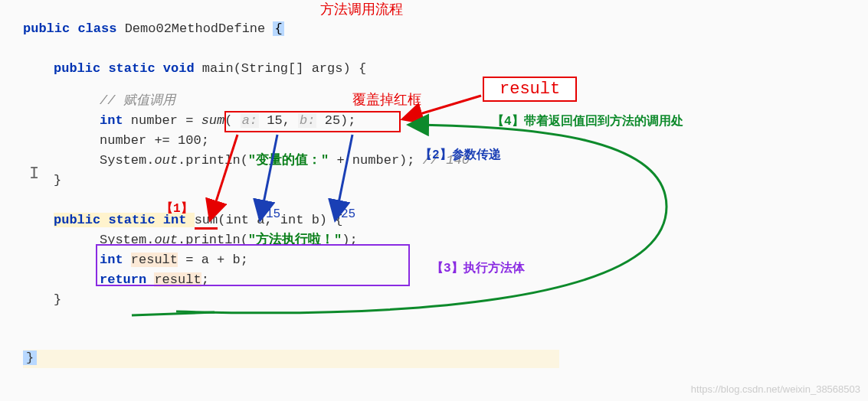 Image resolution: width=868 pixels, height=401 pixels. Describe the element at coordinates (30, 358) in the screenshot. I see `line-closebrace3: }` at that location.